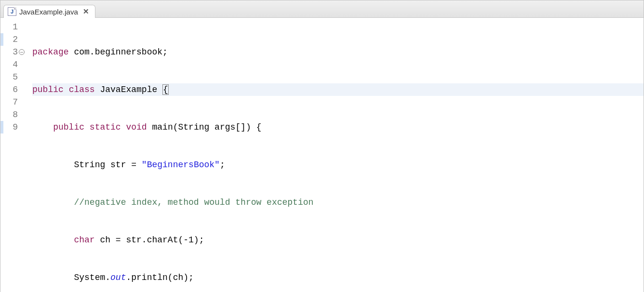 The width and height of the screenshot is (644, 292). Describe the element at coordinates (149, 240) in the screenshot. I see `code-text-span: ch = str.charAt(-1);` at that location.